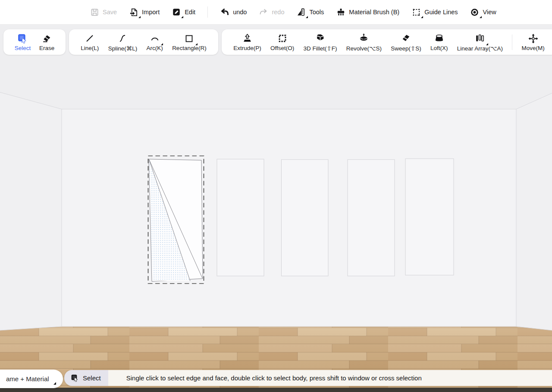 The image size is (552, 392). I want to click on save-icon, so click(94, 12).